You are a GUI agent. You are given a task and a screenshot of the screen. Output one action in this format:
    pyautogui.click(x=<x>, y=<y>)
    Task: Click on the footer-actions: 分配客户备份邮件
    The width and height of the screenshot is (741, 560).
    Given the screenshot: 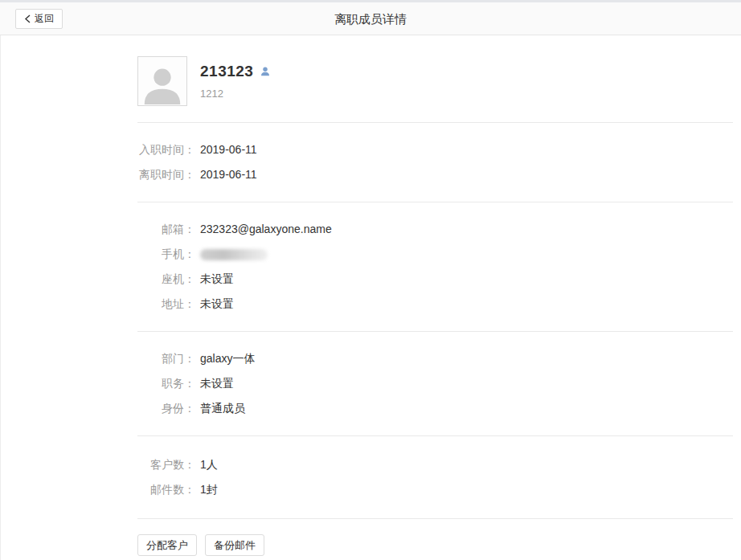 What is the action you would take?
    pyautogui.click(x=436, y=539)
    